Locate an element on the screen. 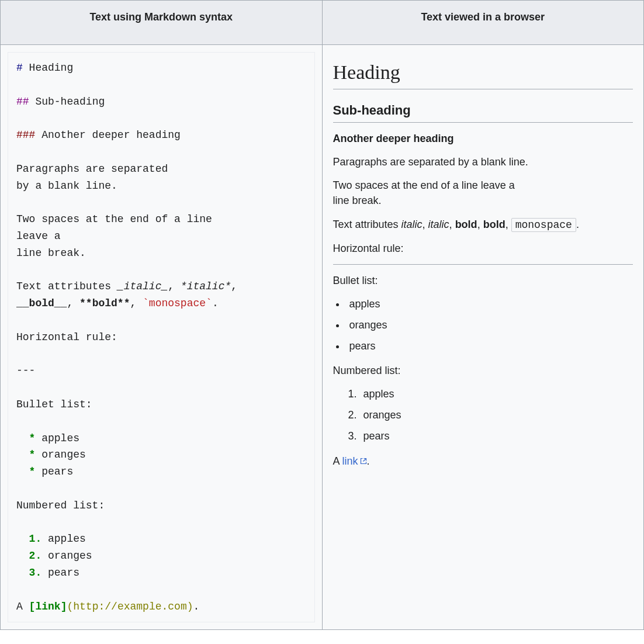 The width and height of the screenshot is (644, 644). sep1: , is located at coordinates (174, 286).